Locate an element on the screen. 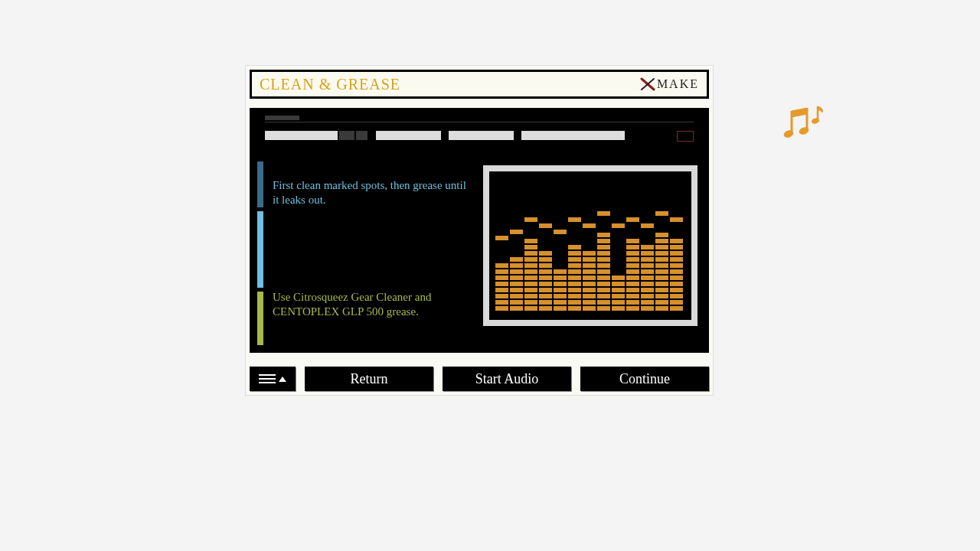 The width and height of the screenshot is (980, 551). audio-equalizer is located at coordinates (590, 246).